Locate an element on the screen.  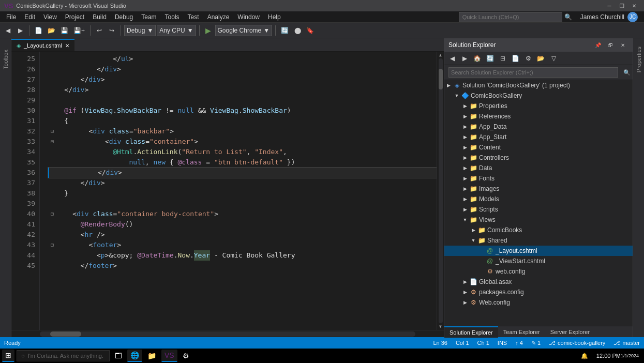
se-open-folder-button: 📂 is located at coordinates (541, 58).